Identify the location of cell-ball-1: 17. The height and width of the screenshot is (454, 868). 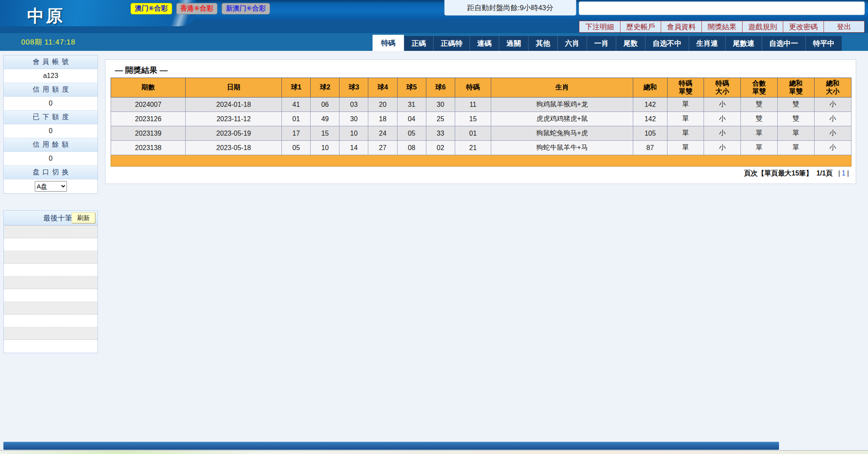
(296, 134).